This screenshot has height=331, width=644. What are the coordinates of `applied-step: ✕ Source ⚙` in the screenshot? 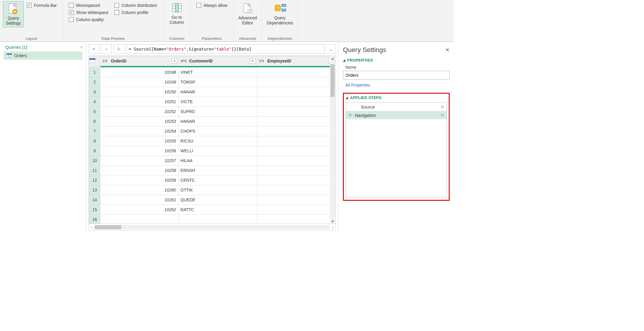 It's located at (396, 107).